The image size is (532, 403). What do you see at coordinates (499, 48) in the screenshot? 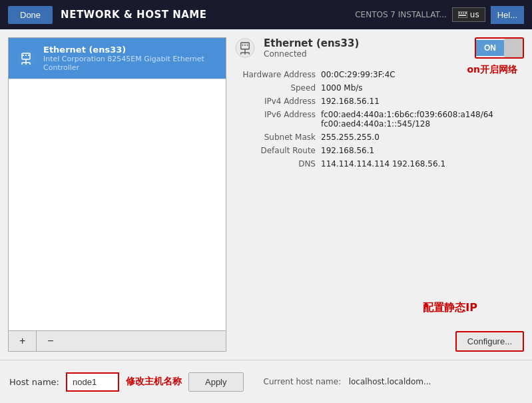
I see `toggle-container: ON` at bounding box center [499, 48].